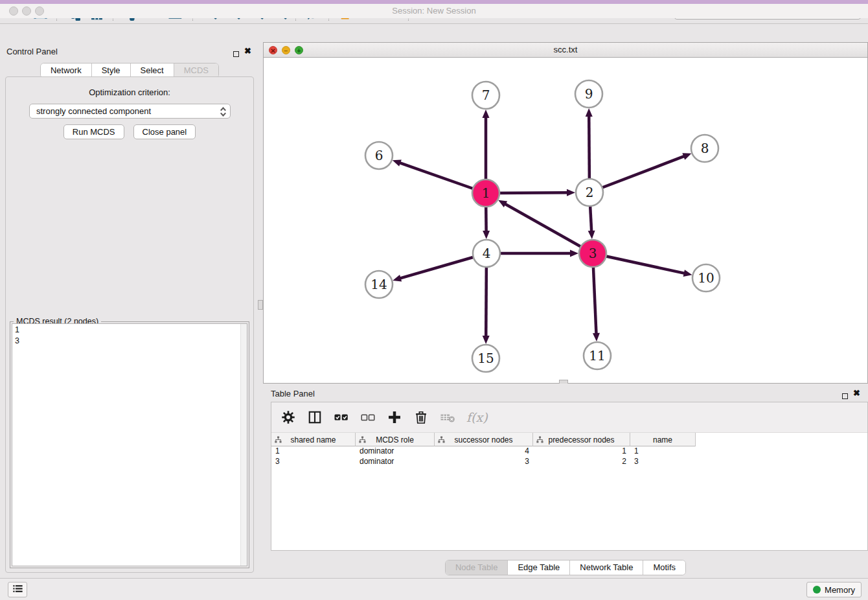 The width and height of the screenshot is (868, 600). I want to click on svg-text: 15, so click(486, 358).